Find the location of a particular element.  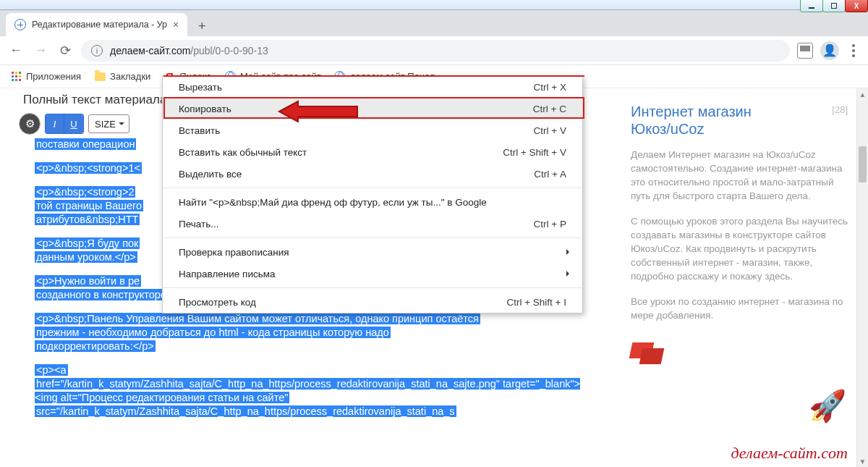

selected-text: href="/kartin_k_statym/Zashhita_sajta/C_… is located at coordinates (307, 391).